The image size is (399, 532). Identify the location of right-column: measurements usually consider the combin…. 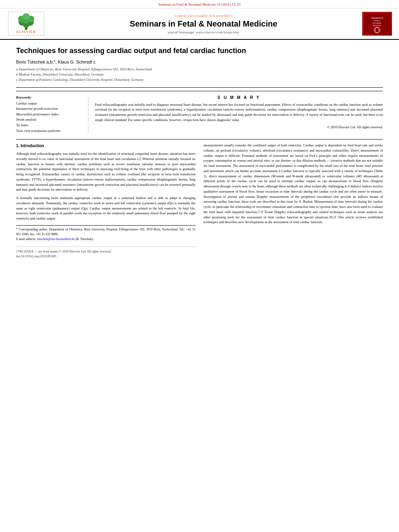
(293, 201).